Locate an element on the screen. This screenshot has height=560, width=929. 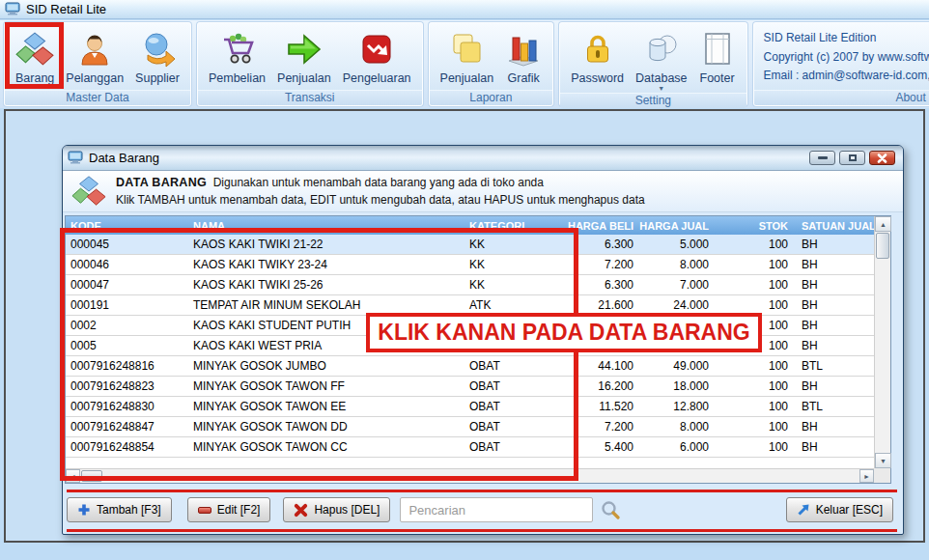
dialog-titlebar: Data Barang is located at coordinates (483, 158).